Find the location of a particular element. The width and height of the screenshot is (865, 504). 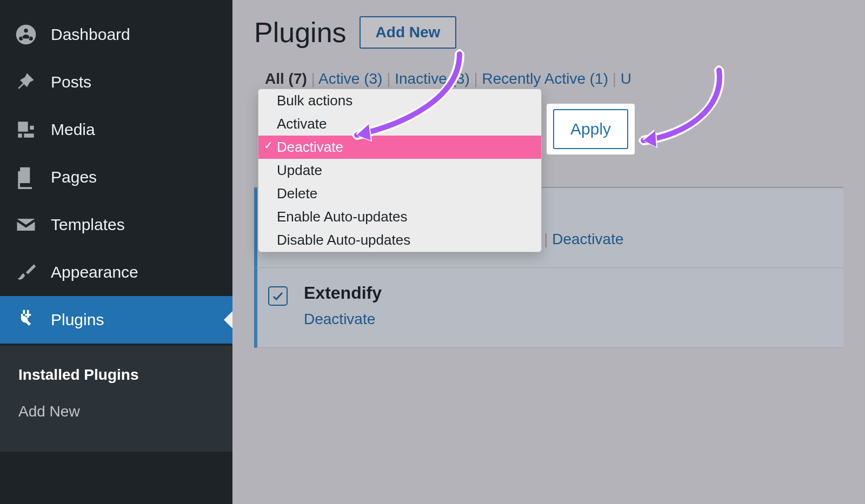

plugin-filters: All (7) | Active (3) | Inactive (3) | Re… is located at coordinates (549, 79).